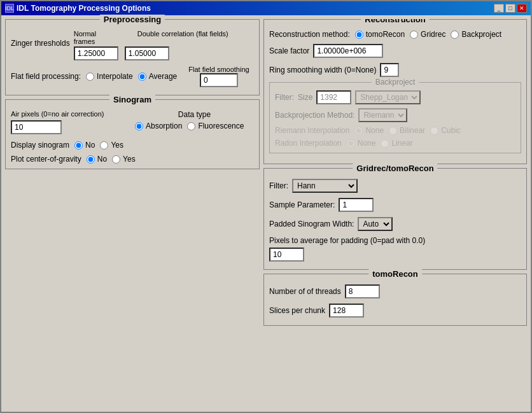 The height and width of the screenshot is (413, 532). What do you see at coordinates (84, 8) in the screenshot?
I see `window-title: IDL Tomography Processing Options` at bounding box center [84, 8].